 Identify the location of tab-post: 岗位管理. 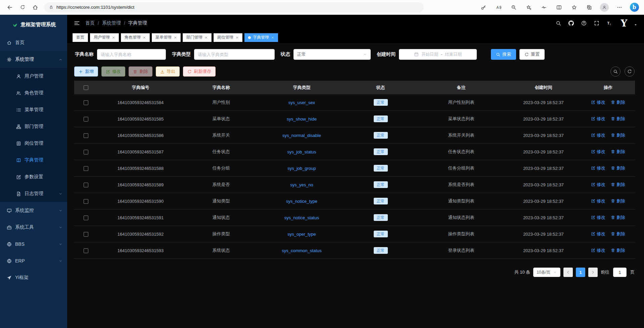
(228, 38).